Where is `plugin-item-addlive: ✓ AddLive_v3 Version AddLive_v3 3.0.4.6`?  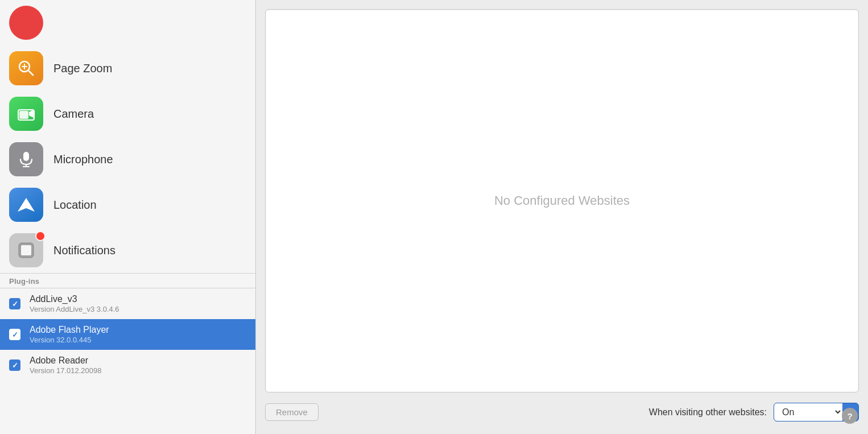
plugin-item-addlive: ✓ AddLive_v3 Version AddLive_v3 3.0.4.6 is located at coordinates (127, 304).